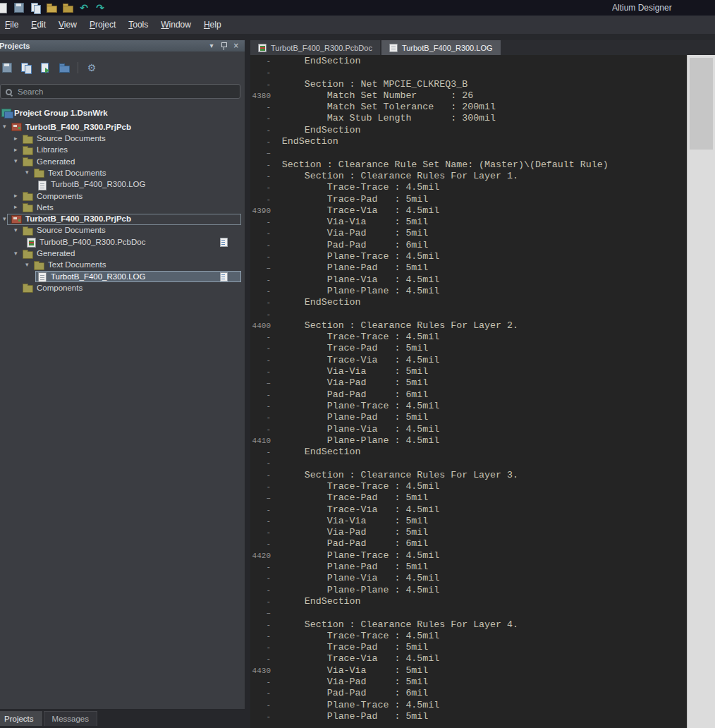 Image resolution: width=715 pixels, height=728 pixels. I want to click on tree-item-nets: ▸Nets, so click(123, 207).